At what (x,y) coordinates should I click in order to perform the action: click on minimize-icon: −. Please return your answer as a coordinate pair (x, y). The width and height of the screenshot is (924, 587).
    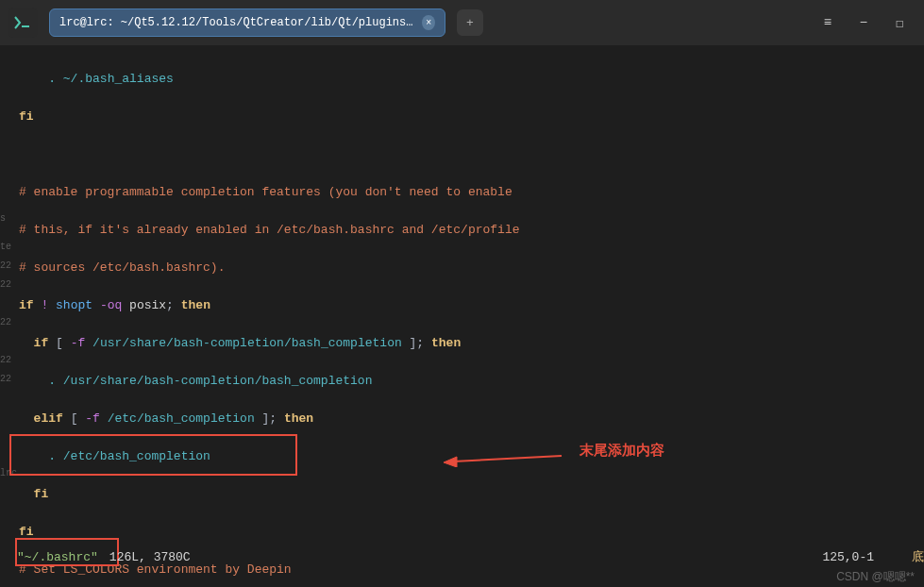
    Looking at the image, I should click on (864, 23).